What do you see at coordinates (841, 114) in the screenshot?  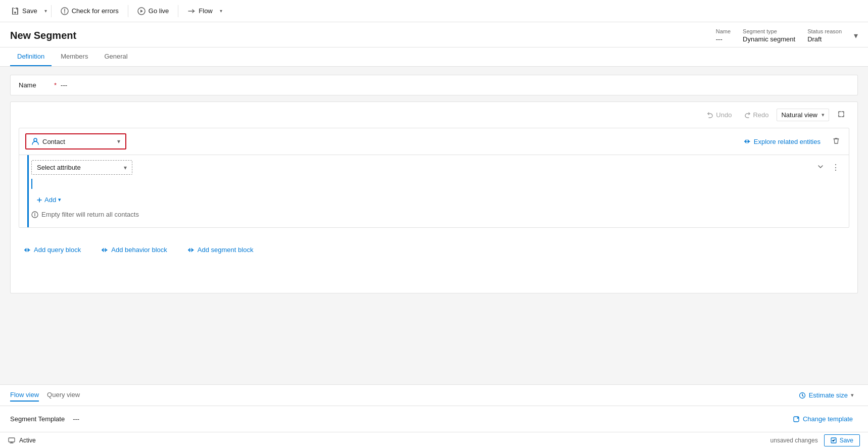 I see `expand-icon` at bounding box center [841, 114].